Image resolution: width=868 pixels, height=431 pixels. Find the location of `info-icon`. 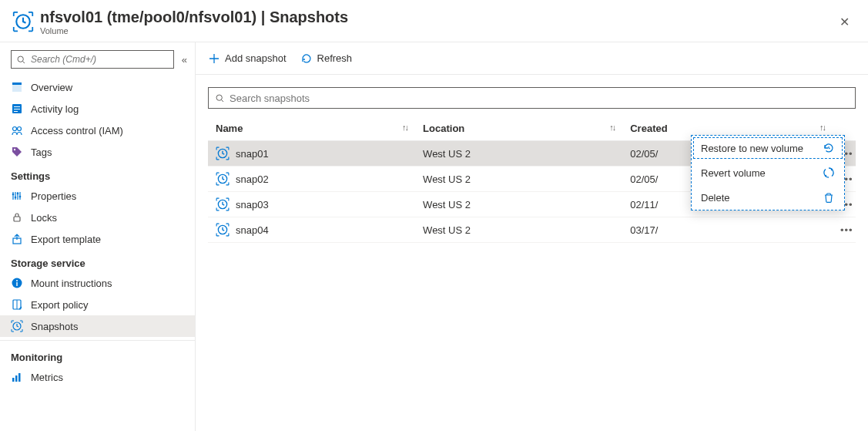

info-icon is located at coordinates (17, 283).